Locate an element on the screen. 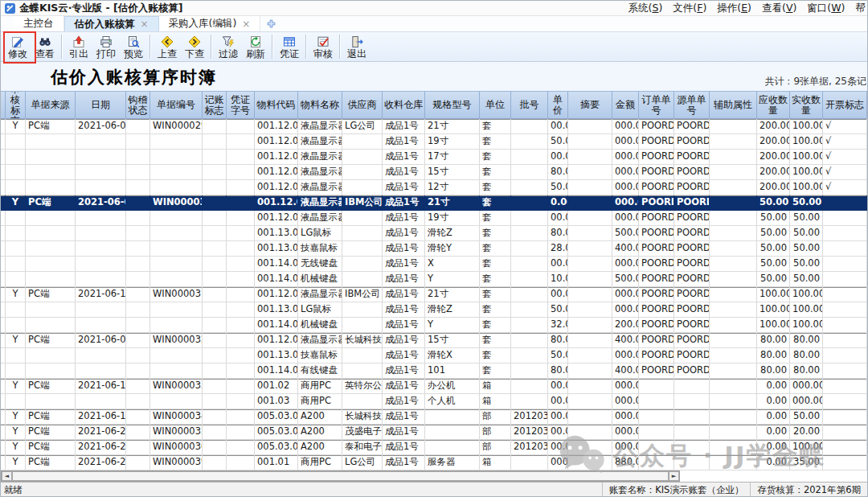 Image resolution: width=868 pixels, height=497 pixels. search-up-button: 上查 is located at coordinates (167, 47).